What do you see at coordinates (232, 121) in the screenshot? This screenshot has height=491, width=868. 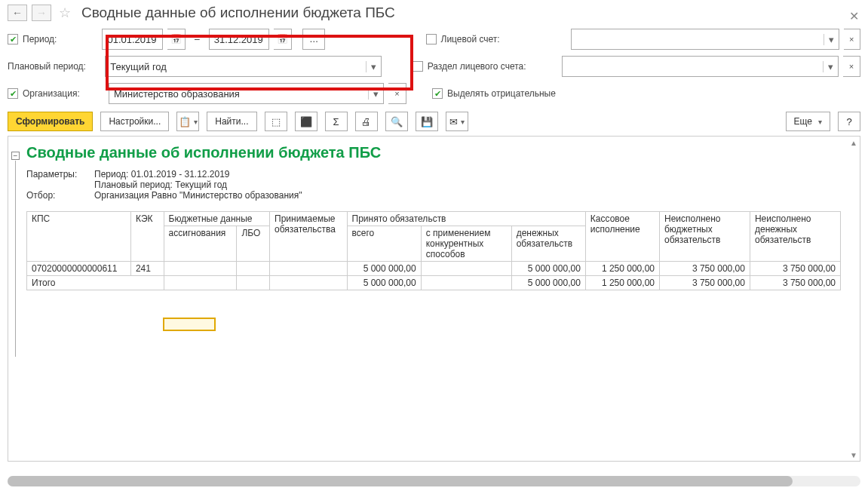 I see `find-button: Найти...` at bounding box center [232, 121].